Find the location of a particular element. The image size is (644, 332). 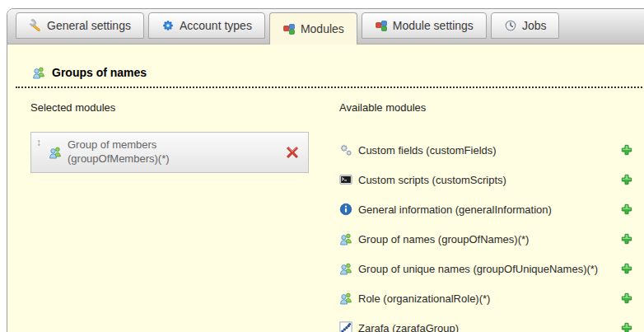

terminal-icon is located at coordinates (346, 180).